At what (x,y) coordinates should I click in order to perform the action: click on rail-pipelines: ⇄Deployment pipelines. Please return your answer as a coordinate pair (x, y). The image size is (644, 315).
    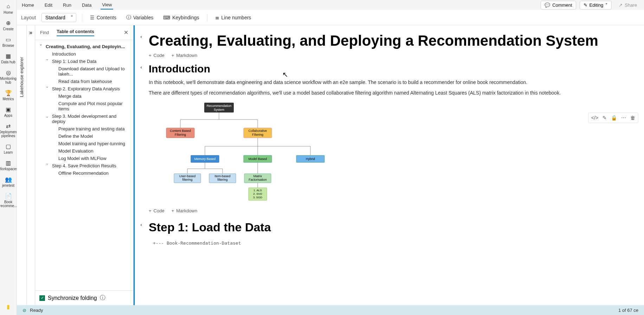
    Looking at the image, I should click on (8, 130).